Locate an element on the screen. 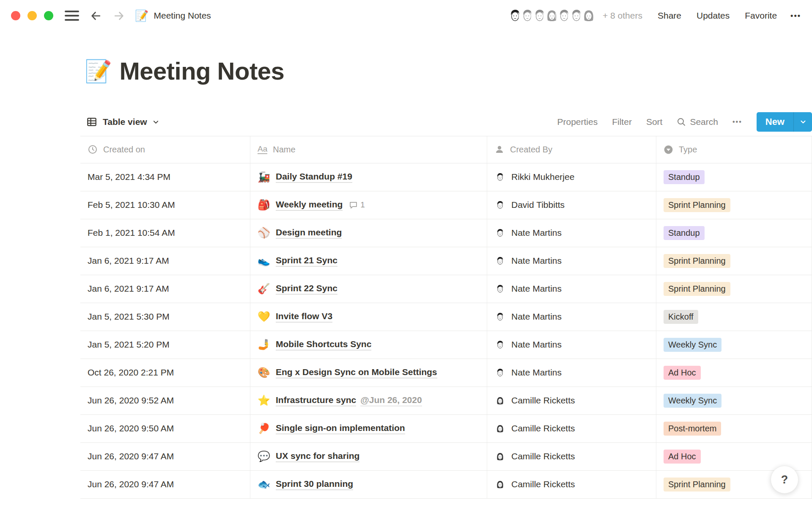 The width and height of the screenshot is (812, 508). person-icon is located at coordinates (499, 149).